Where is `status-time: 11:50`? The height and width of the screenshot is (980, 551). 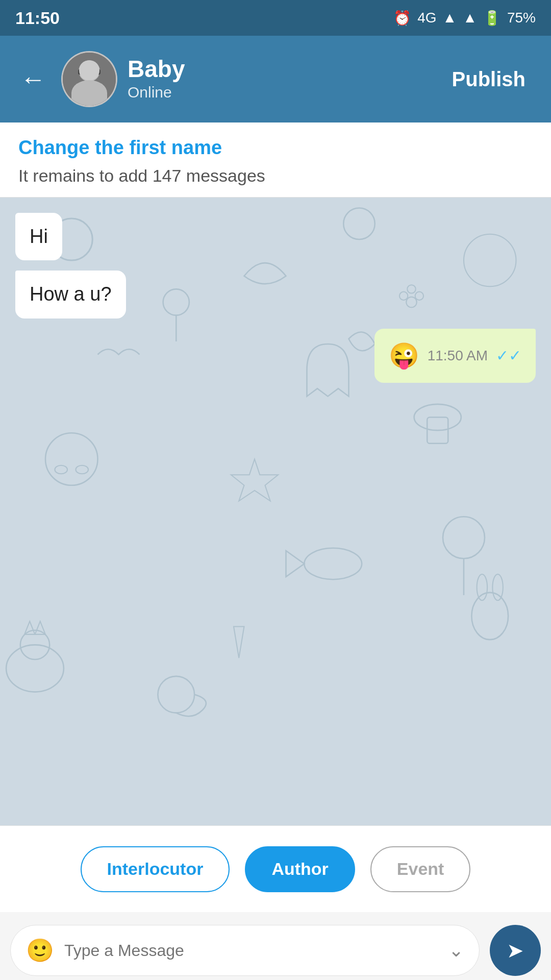
status-time: 11:50 is located at coordinates (38, 18).